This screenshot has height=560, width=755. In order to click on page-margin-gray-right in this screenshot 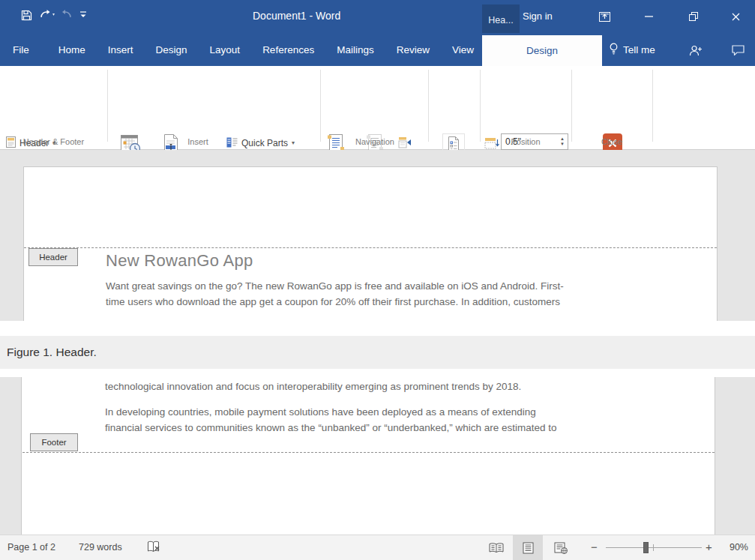, I will do `click(735, 456)`.